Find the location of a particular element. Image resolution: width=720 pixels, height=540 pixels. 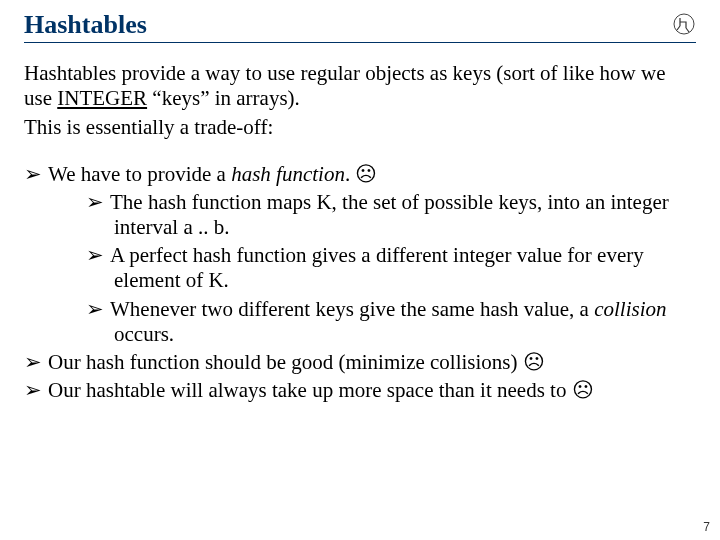

sub-1c-before: Whenever two different keys give the sam… is located at coordinates (352, 309).